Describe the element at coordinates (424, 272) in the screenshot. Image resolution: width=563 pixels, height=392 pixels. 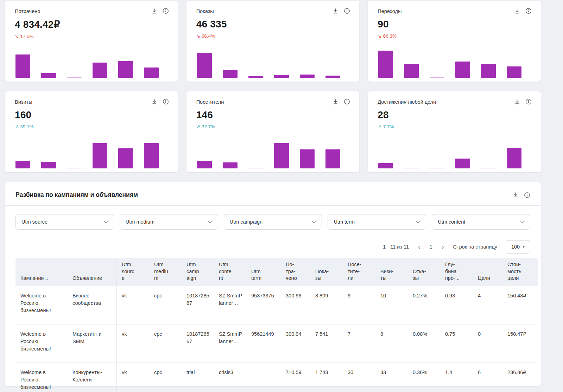
I see `column-header: Отка- зы` at that location.